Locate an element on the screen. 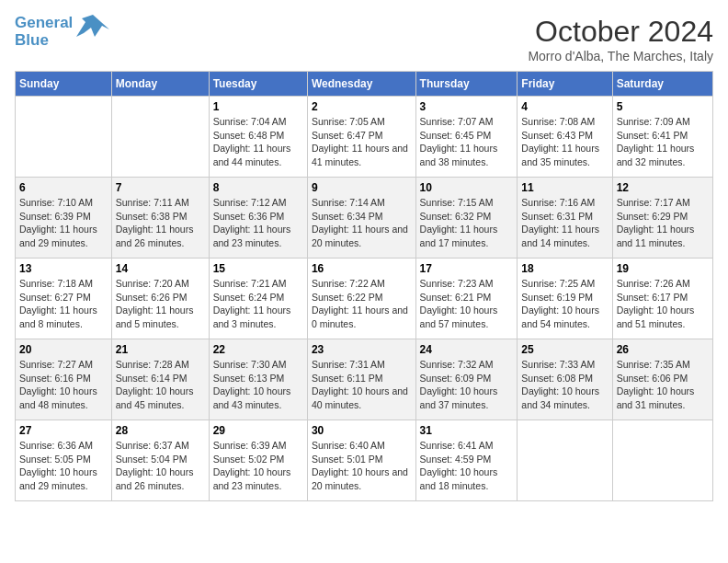  day-info: Sunrise: 7:28 AMSunset: 6:14 PMDaylight:… is located at coordinates (160, 385).